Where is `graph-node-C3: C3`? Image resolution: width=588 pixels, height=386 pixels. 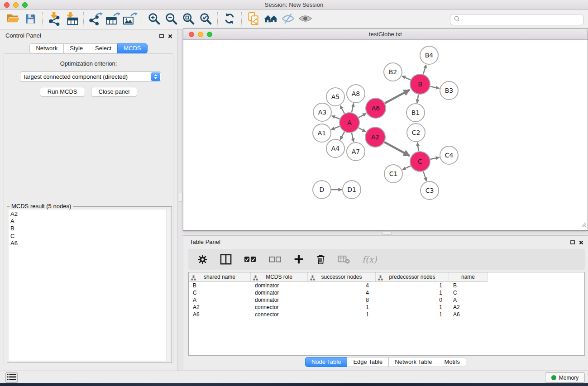
graph-node-C3: C3 is located at coordinates (430, 191).